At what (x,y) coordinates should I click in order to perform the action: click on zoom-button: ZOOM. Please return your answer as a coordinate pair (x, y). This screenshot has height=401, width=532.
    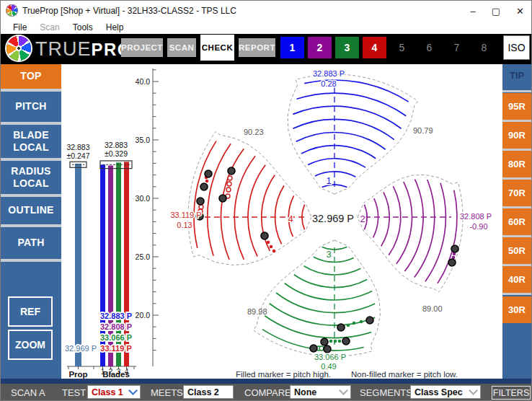
    Looking at the image, I should click on (30, 345).